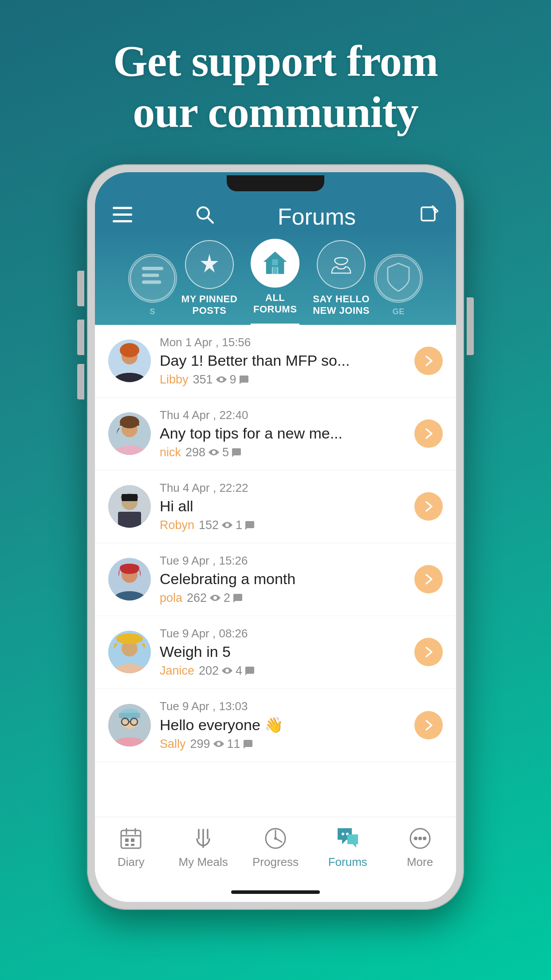 The image size is (551, 980). What do you see at coordinates (341, 265) in the screenshot?
I see `category-icon-say-hello` at bounding box center [341, 265].